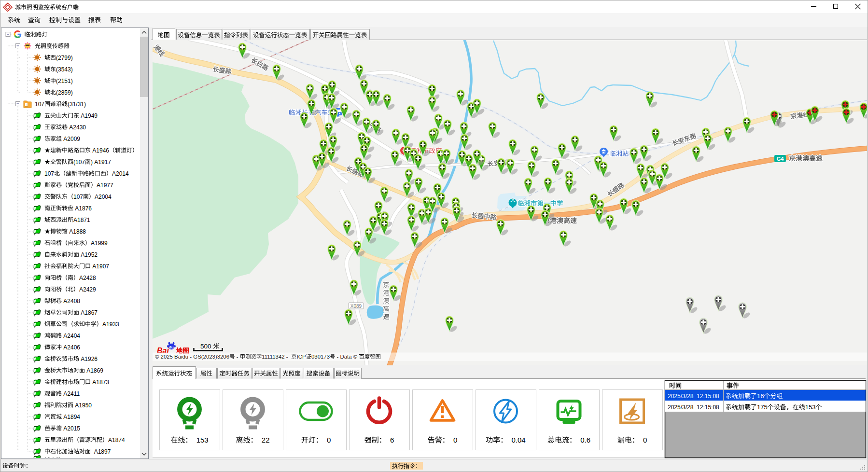  Describe the element at coordinates (301, 357) in the screenshot. I see `svg-text: ICP` at that location.